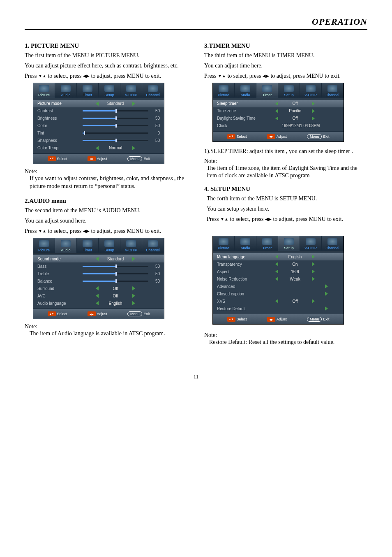  What do you see at coordinates (278, 301) in the screenshot?
I see `osd-row: XVSOff` at bounding box center [278, 301].